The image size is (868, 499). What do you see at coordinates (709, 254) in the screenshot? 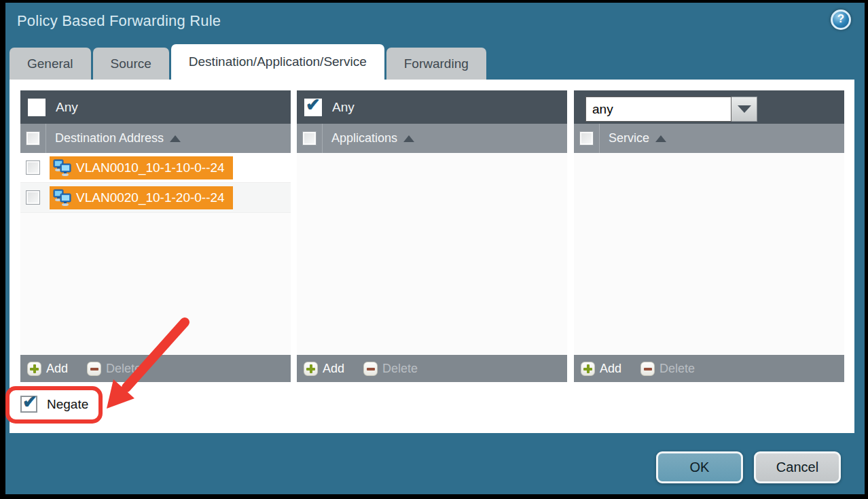
I see `service-list` at bounding box center [709, 254].